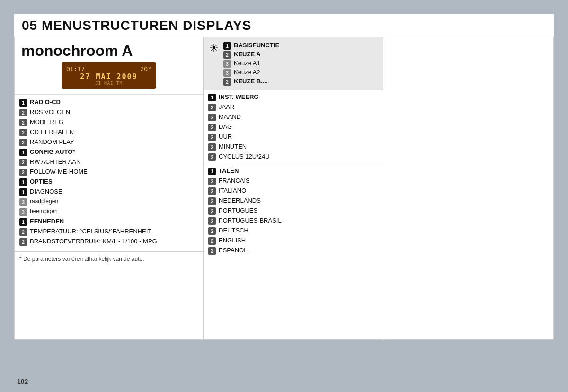  Describe the element at coordinates (293, 201) in the screenshot. I see `list-item: 2NEDERLANDS` at that location.